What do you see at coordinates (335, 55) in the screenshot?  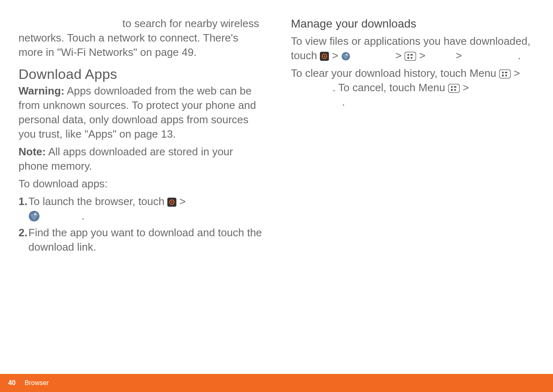 I see `p1-b: >` at bounding box center [335, 55].